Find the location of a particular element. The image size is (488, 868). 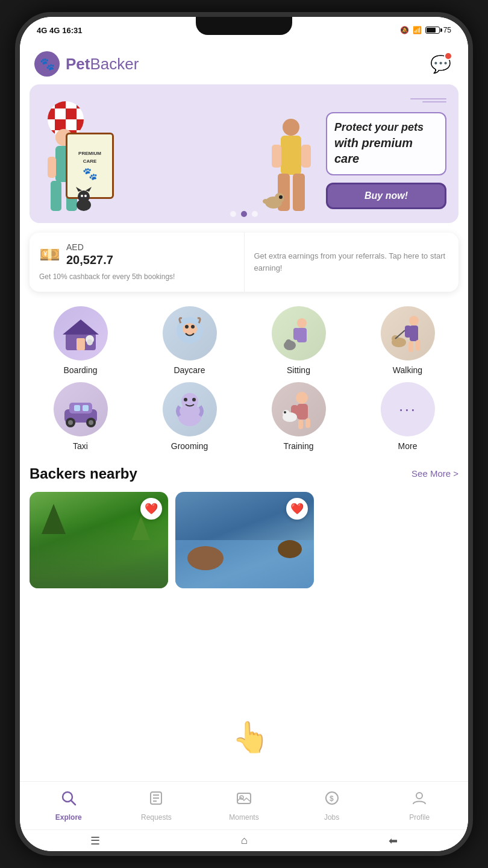

nav-label-jobs: Jobs is located at coordinates (331, 817).